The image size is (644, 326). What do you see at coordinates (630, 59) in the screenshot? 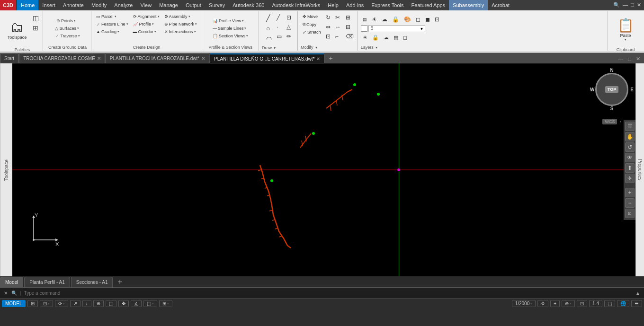
I see `viewport-maximize: □` at bounding box center [630, 59].